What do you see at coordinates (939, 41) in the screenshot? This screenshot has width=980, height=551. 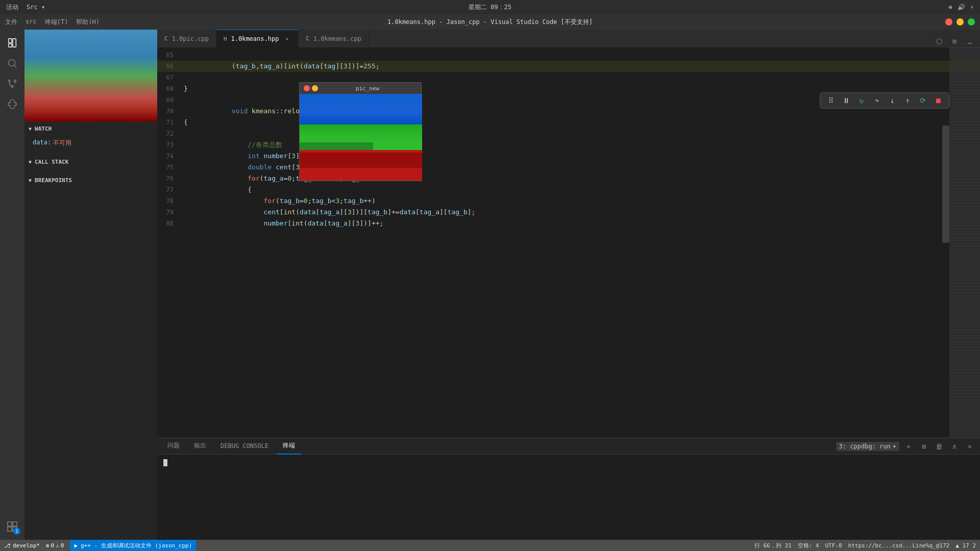 I see `split-editor-btn: ⬡` at bounding box center [939, 41].